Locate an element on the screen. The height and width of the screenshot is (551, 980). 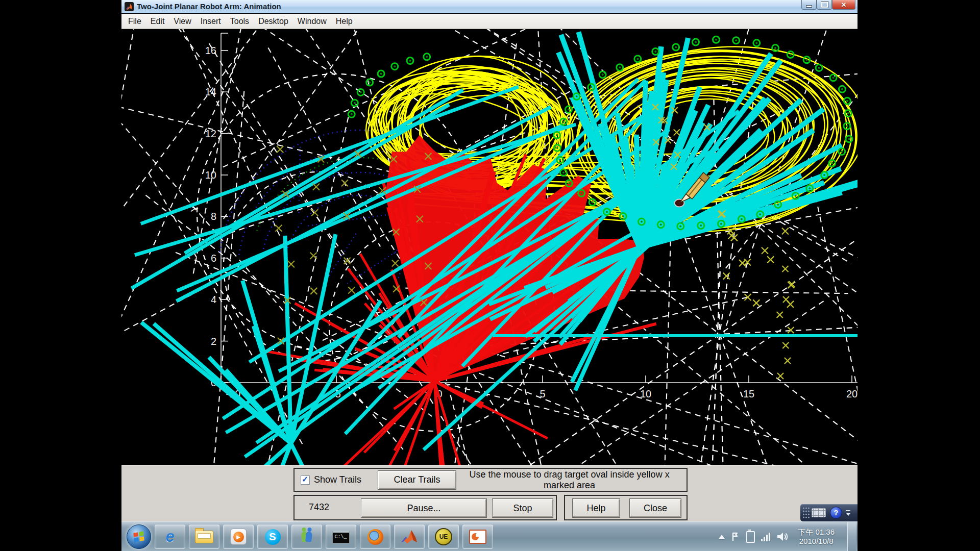
menu-window: Window is located at coordinates (312, 21).